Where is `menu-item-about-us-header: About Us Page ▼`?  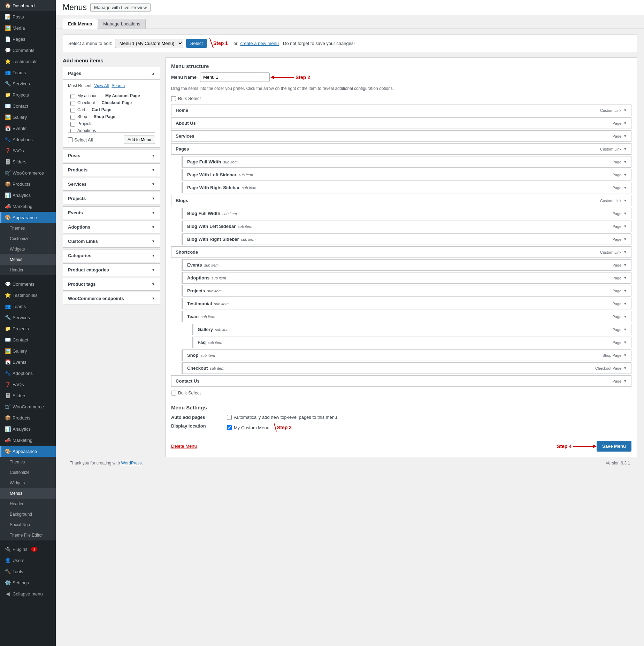
menu-item-about-us-header: About Us Page ▼ is located at coordinates (401, 123).